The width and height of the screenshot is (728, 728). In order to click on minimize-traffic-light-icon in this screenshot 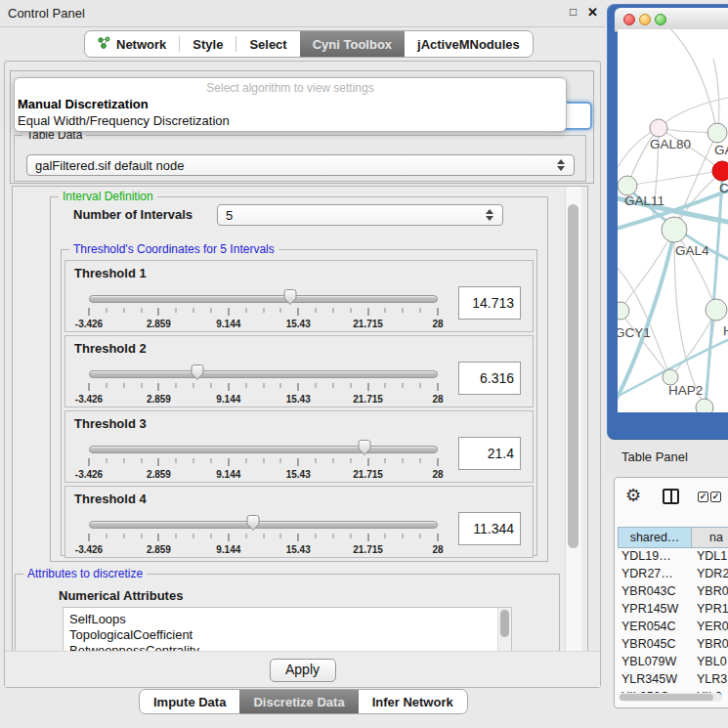, I will do `click(645, 20)`.